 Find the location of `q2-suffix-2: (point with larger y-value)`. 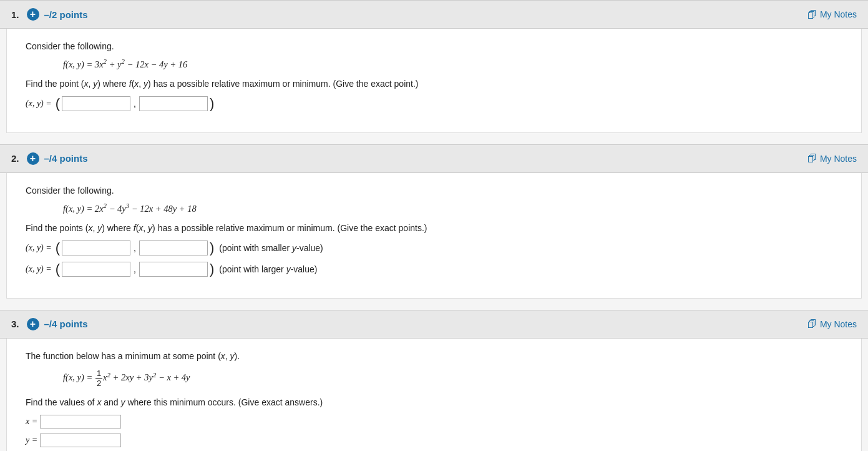

q2-suffix-2: (point with larger y-value) is located at coordinates (268, 269).